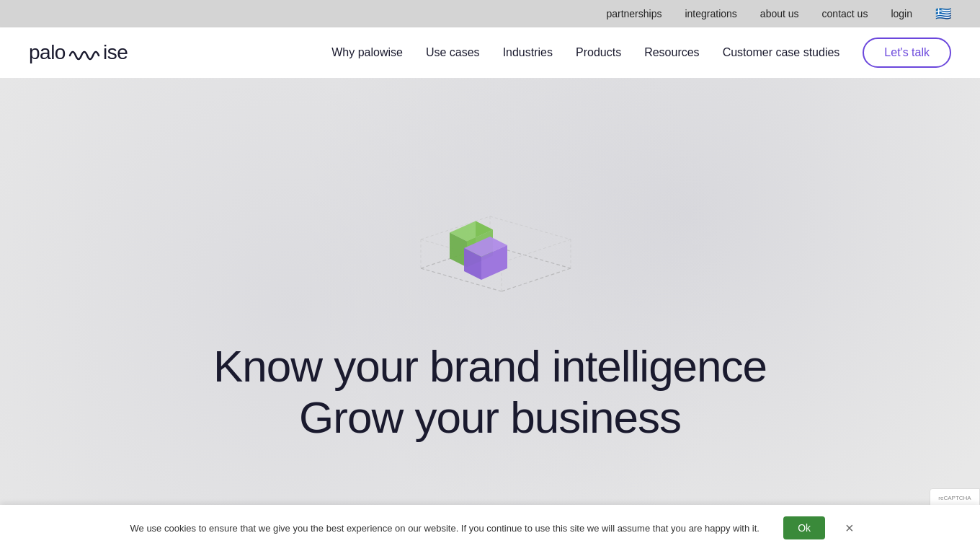 The width and height of the screenshot is (980, 551). I want to click on hero-title: Know your brand intelligence Grow your b…, so click(490, 392).